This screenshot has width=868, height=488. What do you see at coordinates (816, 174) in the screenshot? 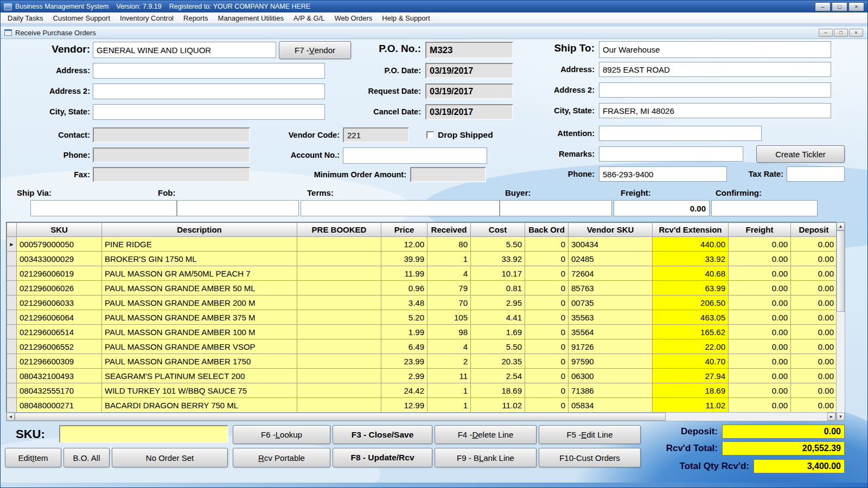
I see `tax-rate-input` at bounding box center [816, 174].